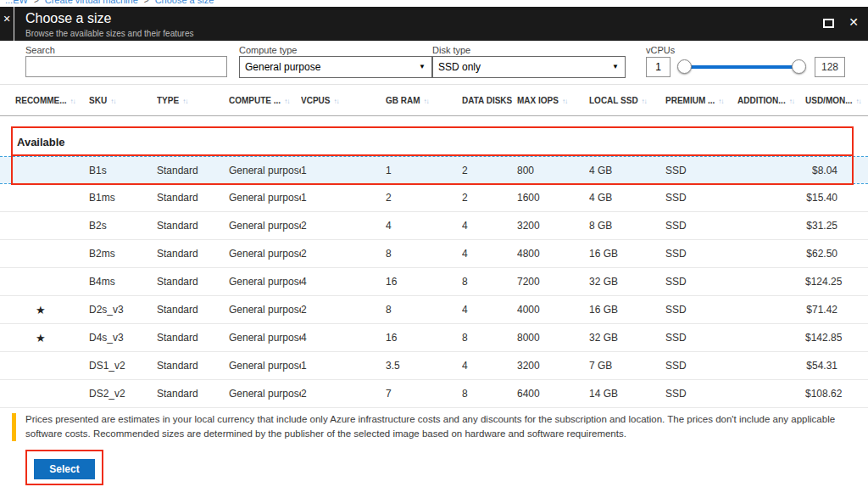 Image resolution: width=868 pixels, height=487 pixels. What do you see at coordinates (434, 3) in the screenshot?
I see `breadcrumb: ...EW>Create virtual machine>Choose a si…` at bounding box center [434, 3].